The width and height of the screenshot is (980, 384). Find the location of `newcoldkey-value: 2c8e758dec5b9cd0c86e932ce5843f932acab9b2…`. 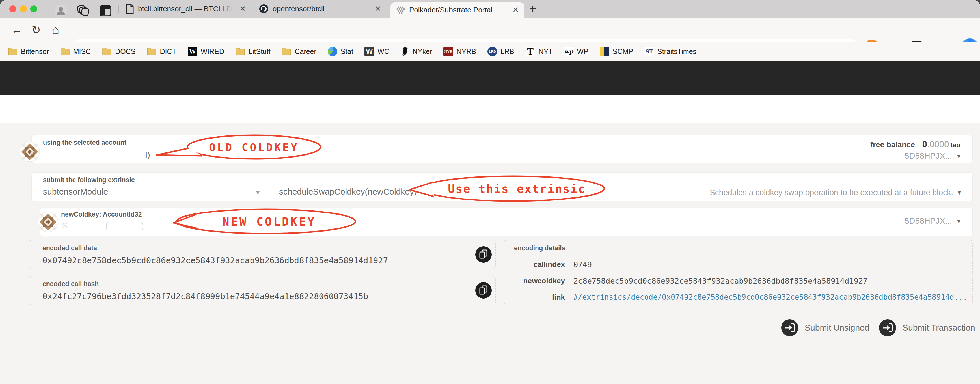

newcoldkey-value: 2c8e758dec5b9cd0c86e932ce5843f932acab9b2… is located at coordinates (721, 281).